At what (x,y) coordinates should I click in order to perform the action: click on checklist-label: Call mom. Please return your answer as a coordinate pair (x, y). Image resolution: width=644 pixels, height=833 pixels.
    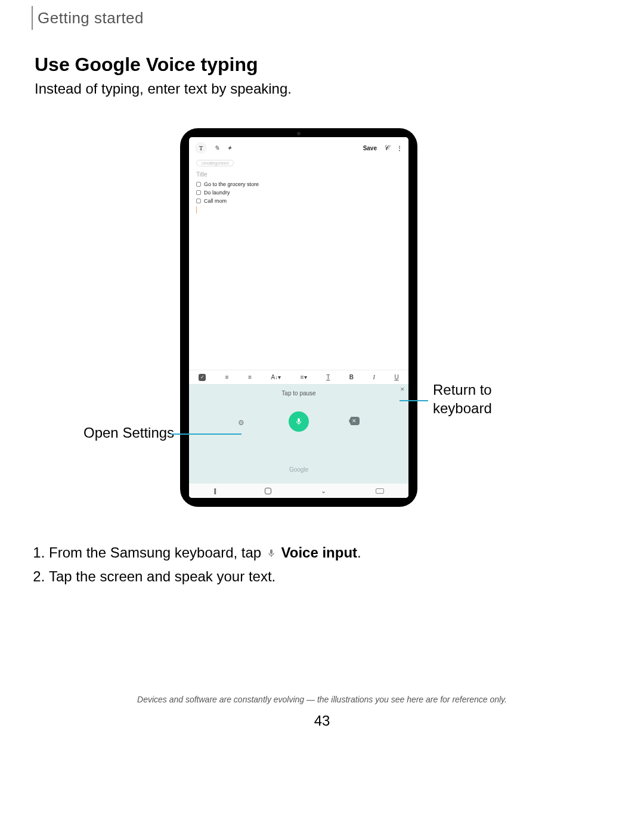
    Looking at the image, I should click on (215, 201).